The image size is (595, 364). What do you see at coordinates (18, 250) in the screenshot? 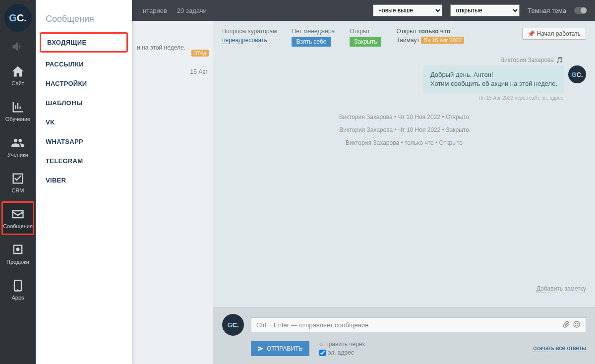
I see `safe-icon` at bounding box center [18, 250].